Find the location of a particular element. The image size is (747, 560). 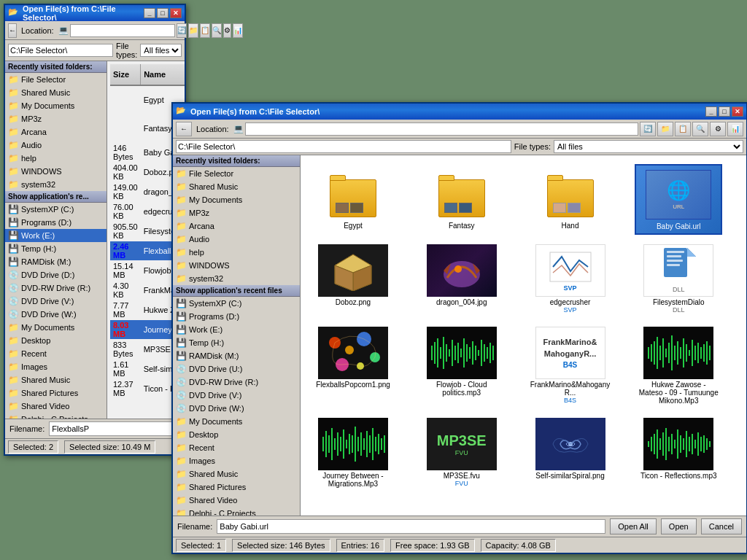

drive-dvd-v-1: 💿DVD Drive (V:) is located at coordinates (55, 301).